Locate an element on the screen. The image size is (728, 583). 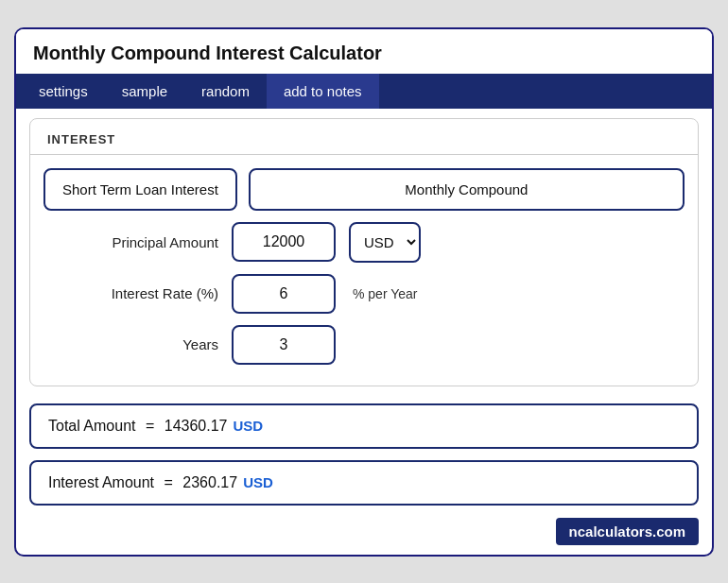
total-amount-equals: = is located at coordinates (150, 426).